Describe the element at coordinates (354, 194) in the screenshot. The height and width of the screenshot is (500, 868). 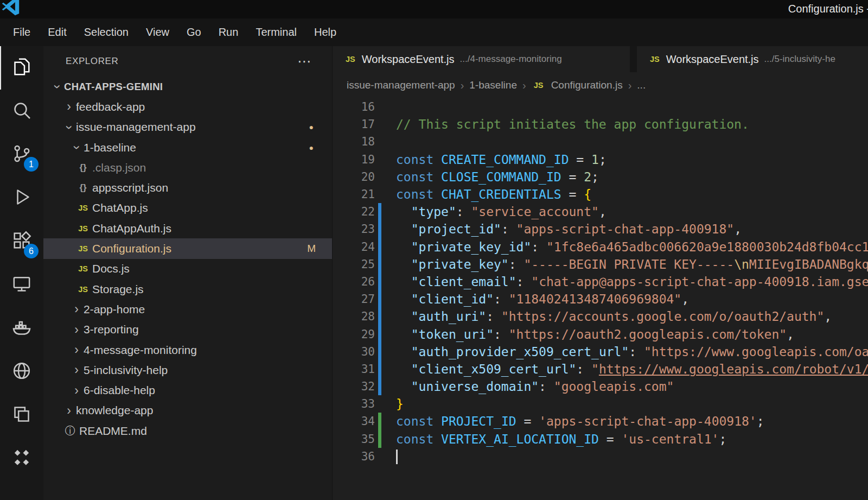
I see `line-number: 21` at that location.